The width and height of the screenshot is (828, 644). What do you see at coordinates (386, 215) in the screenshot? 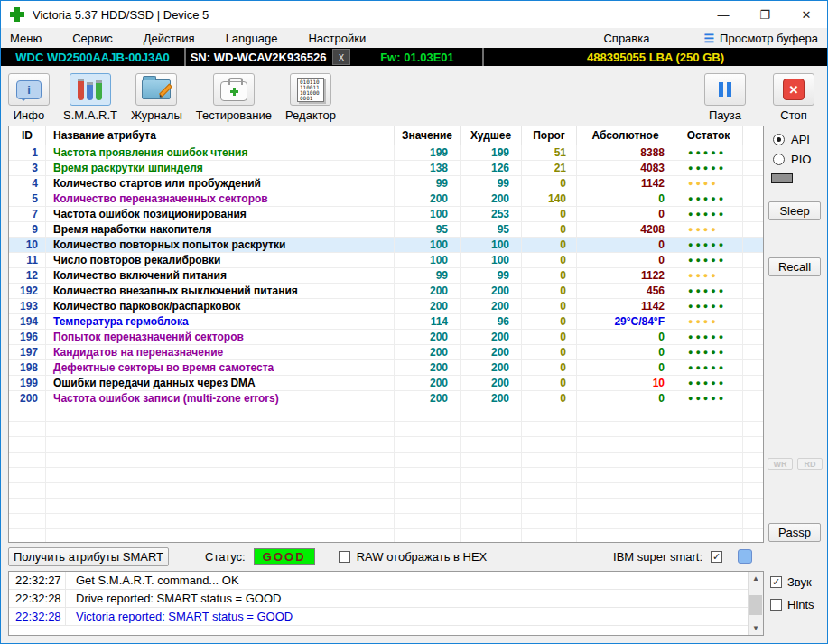
I see `table-row: 7Частота ошибок позиционирования10025300…` at bounding box center [386, 215].